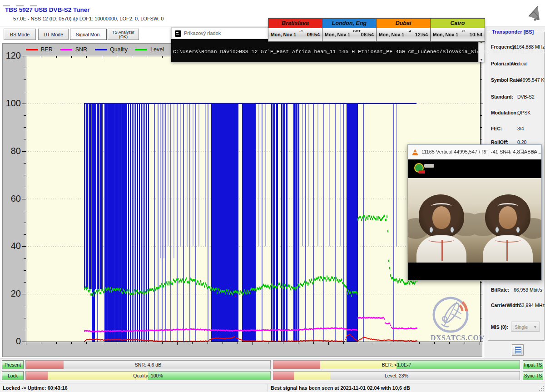  Describe the element at coordinates (11, 342) in the screenshot. I see `y-tick-label: 0` at that location.